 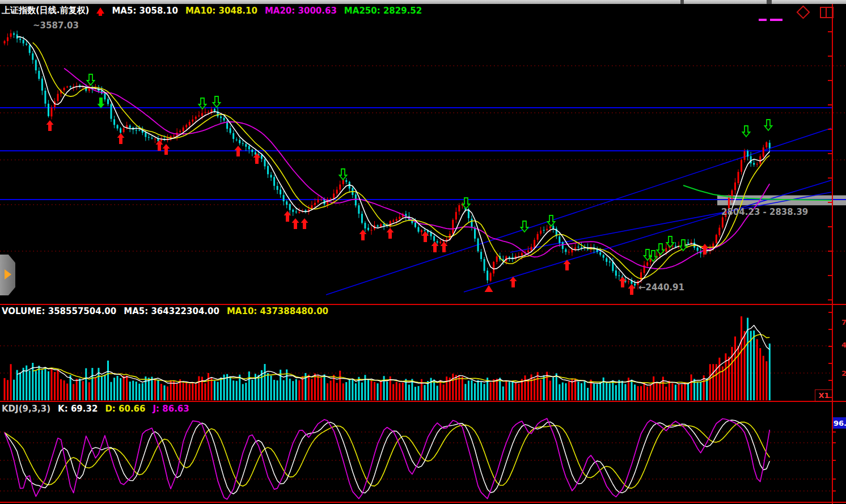 I want to click on window-chrome-strip, so click(x=423, y=2).